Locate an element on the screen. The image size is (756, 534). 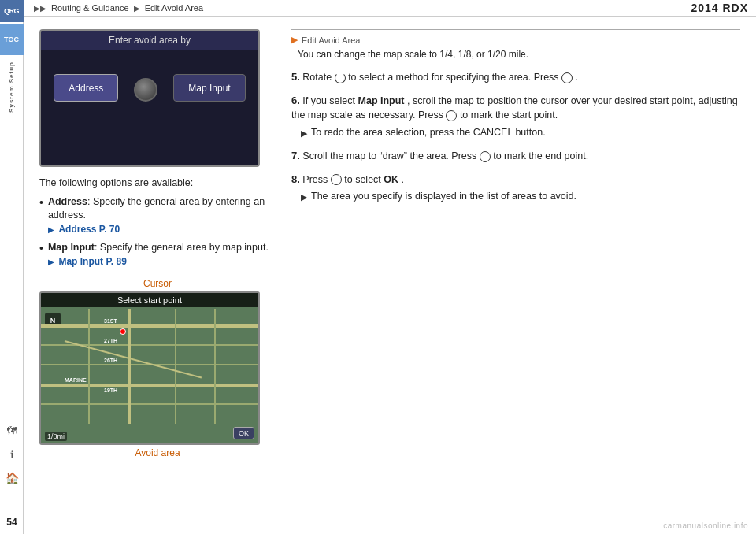
map-screen: Select start point N 31ST 27TH 26TH is located at coordinates (150, 369).